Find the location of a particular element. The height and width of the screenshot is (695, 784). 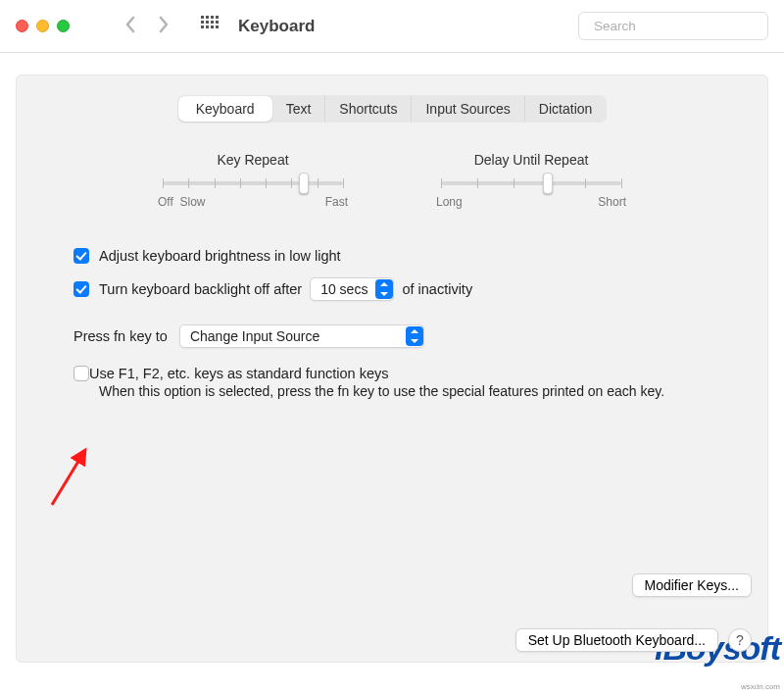

standard-fn-row: Use F1, F2, etc. keys as standard functi… is located at coordinates (392, 373).